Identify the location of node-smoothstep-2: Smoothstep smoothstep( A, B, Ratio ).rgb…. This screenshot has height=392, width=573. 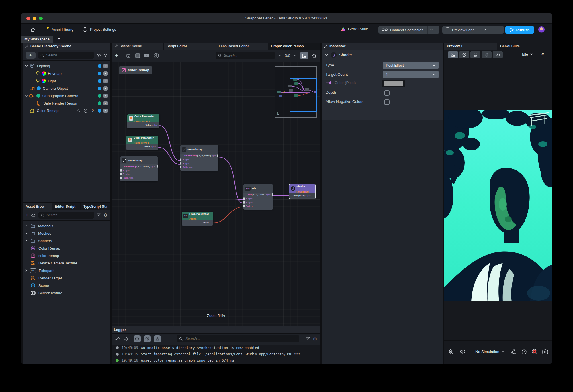
(200, 158).